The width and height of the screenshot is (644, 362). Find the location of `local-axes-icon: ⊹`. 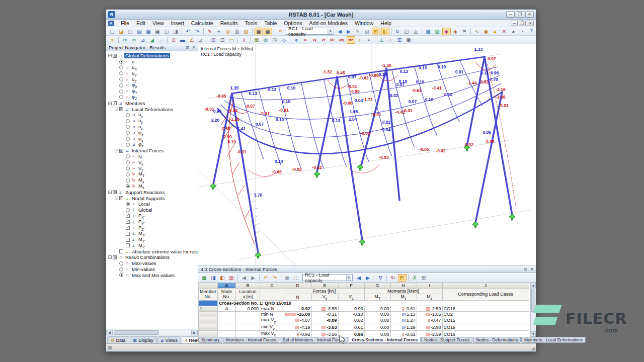

local-axes-icon: ⊹ is located at coordinates (390, 40).